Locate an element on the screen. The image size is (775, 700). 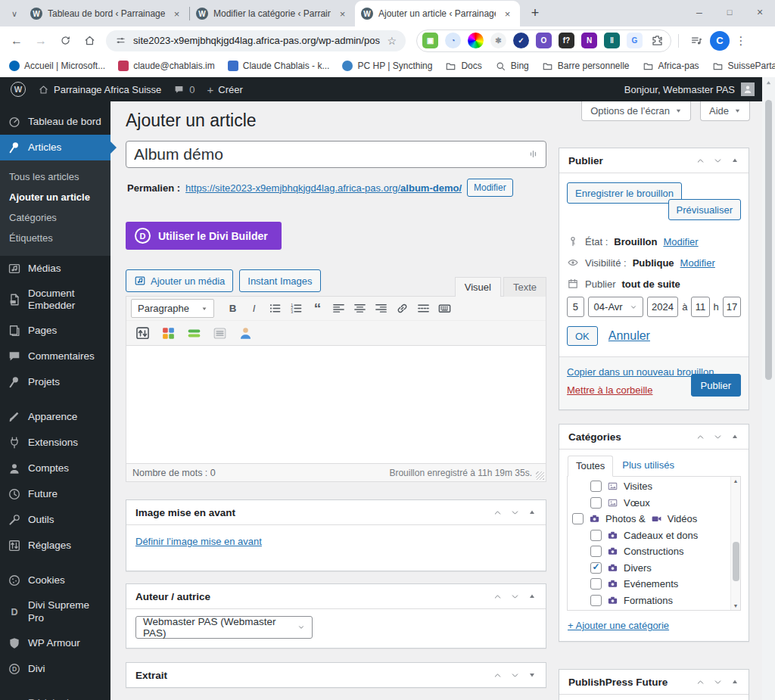
gear-ext-icon: ✱ is located at coordinates (498, 41).